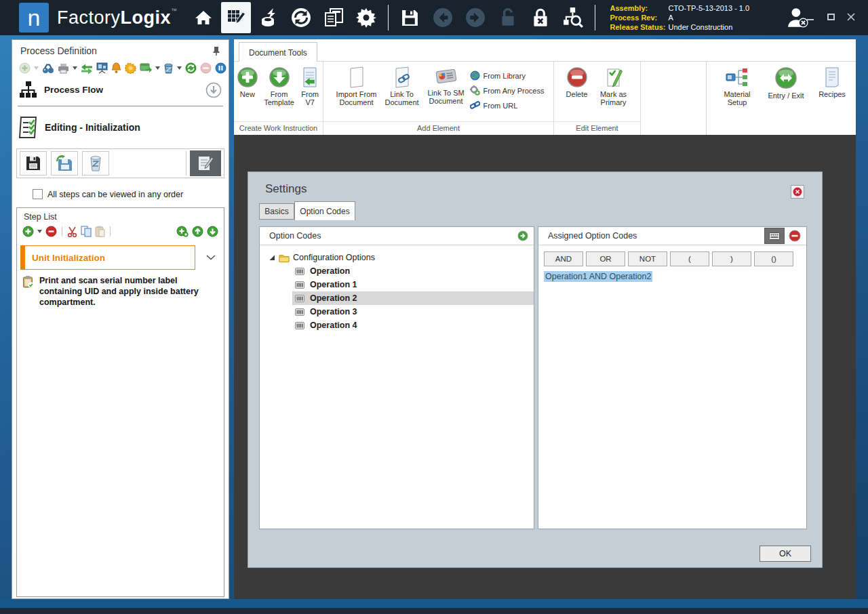 The image size is (868, 614). Describe the element at coordinates (279, 94) in the screenshot. I see `from-template-button: From Template` at that location.